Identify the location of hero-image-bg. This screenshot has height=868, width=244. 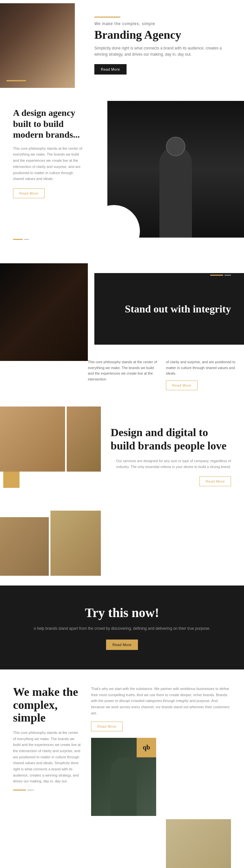
(37, 46).